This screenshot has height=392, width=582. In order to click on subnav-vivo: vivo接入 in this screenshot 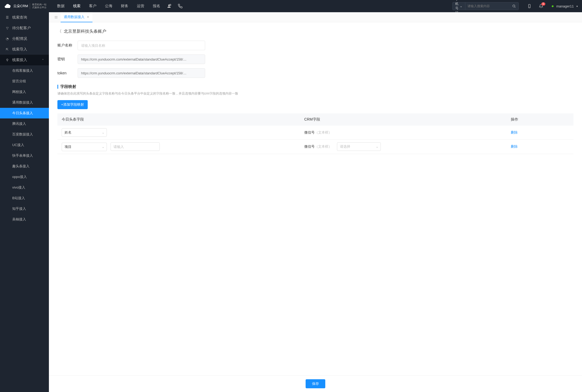, I will do `click(24, 188)`.